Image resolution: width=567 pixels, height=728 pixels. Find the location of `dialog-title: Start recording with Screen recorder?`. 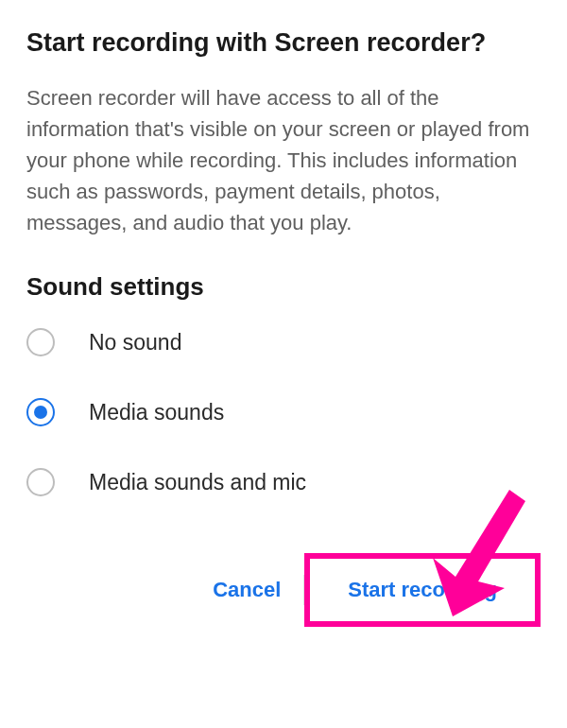

dialog-title: Start recording with Screen recorder? is located at coordinates (284, 43).